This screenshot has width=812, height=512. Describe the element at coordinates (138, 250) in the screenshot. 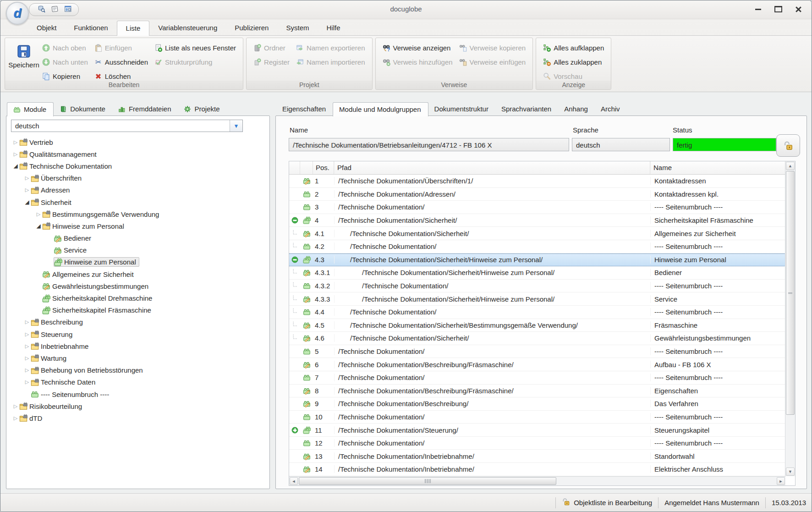

I see `tree-item: Service` at that location.